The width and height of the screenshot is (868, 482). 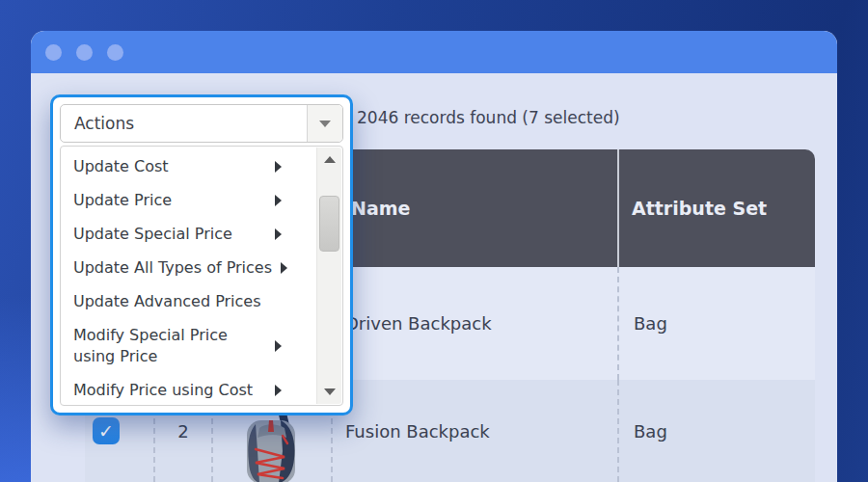 I want to click on menu-item-modify-special-price-using-price: Modify Special Price using Price, so click(x=189, y=345).